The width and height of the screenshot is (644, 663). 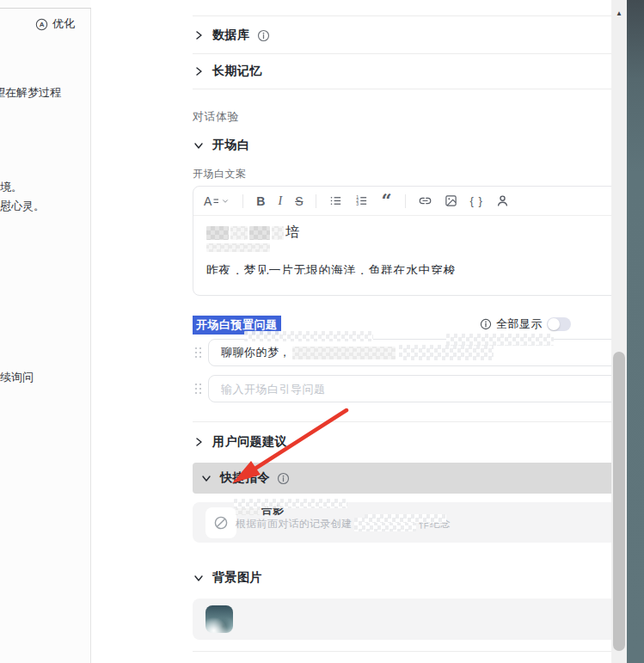 I want to click on sidebar-text-fragment: 续询问, so click(x=17, y=378).